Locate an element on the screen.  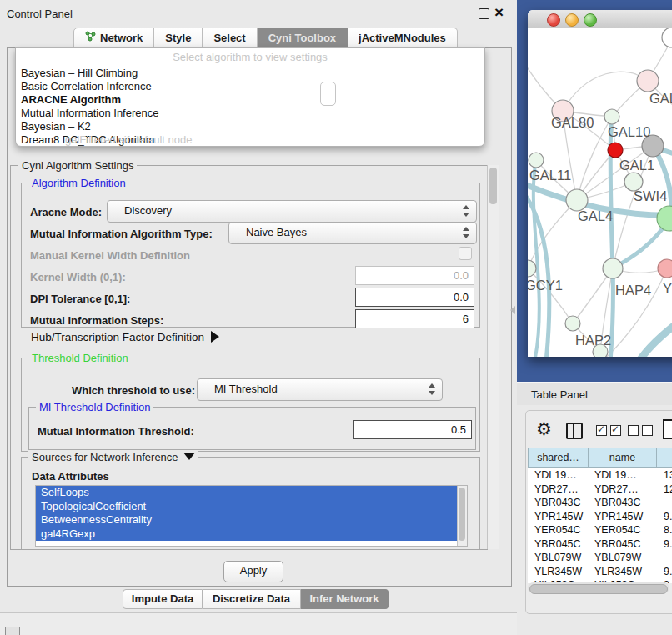
minimize-traffic-light-icon is located at coordinates (572, 20).